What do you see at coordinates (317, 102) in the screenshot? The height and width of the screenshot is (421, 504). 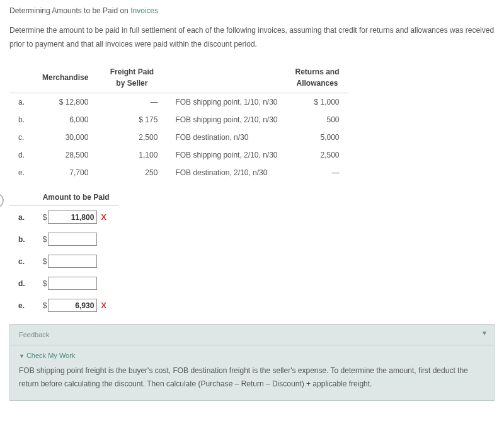 I see `returns-cell: $ 1,000` at bounding box center [317, 102].